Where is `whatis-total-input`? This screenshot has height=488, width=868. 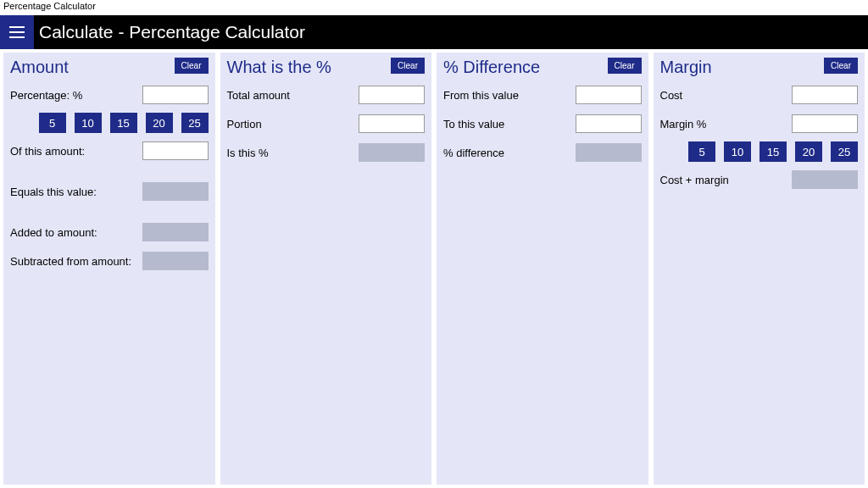 whatis-total-input is located at coordinates (392, 95).